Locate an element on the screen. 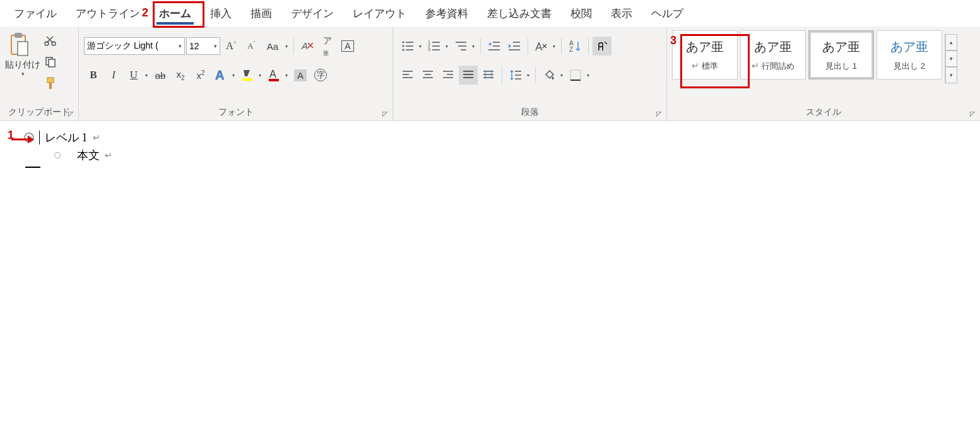  group-styles: あア亜 ↵ 標準 あア亜 ↵ 行間詰め あア亜 見出し 1 あア亜 見出し 2 … is located at coordinates (824, 73).